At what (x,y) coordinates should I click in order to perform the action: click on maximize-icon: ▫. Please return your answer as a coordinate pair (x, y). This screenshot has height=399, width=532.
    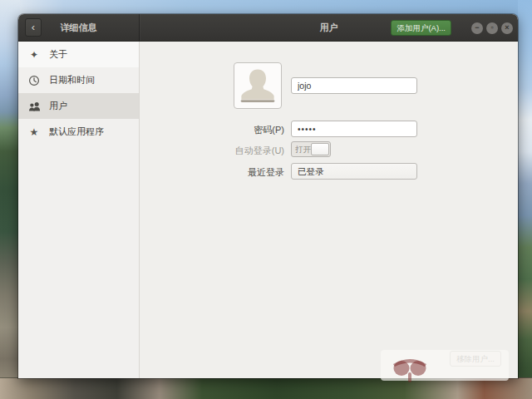
    Looking at the image, I should click on (492, 27).